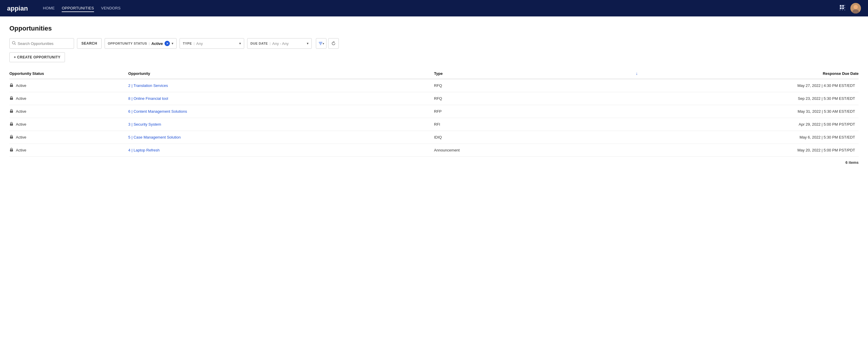 This screenshot has height=364, width=868. What do you see at coordinates (69, 150) in the screenshot?
I see `status-cell-5: Active` at bounding box center [69, 150].